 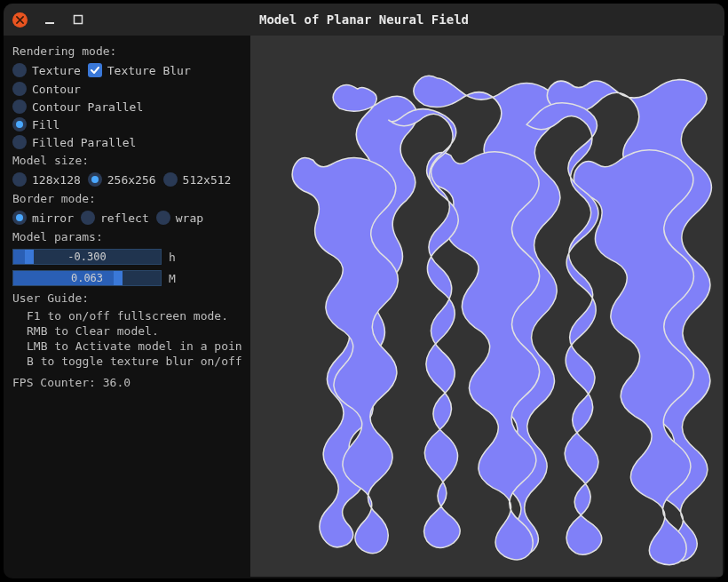 I want to click on option-label: reflect, so click(x=124, y=219).